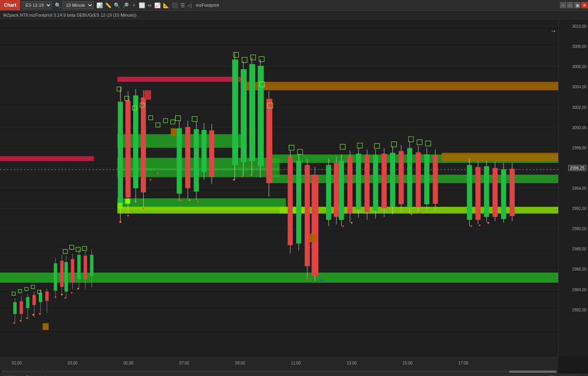 The height and width of the screenshot is (376, 588). What do you see at coordinates (579, 26) in the screenshot?
I see `price-label-3010: 3010,00` at bounding box center [579, 26].